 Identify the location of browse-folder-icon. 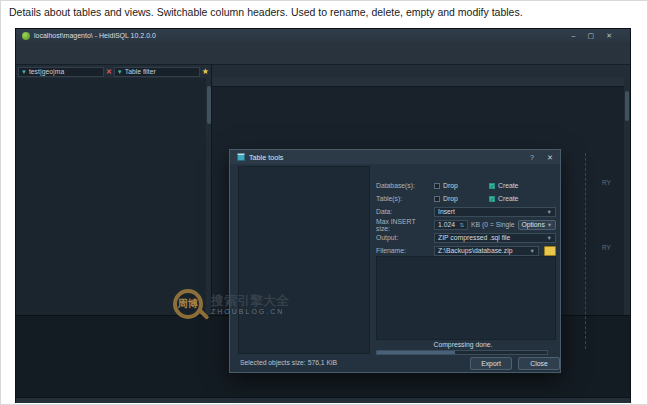
(550, 251).